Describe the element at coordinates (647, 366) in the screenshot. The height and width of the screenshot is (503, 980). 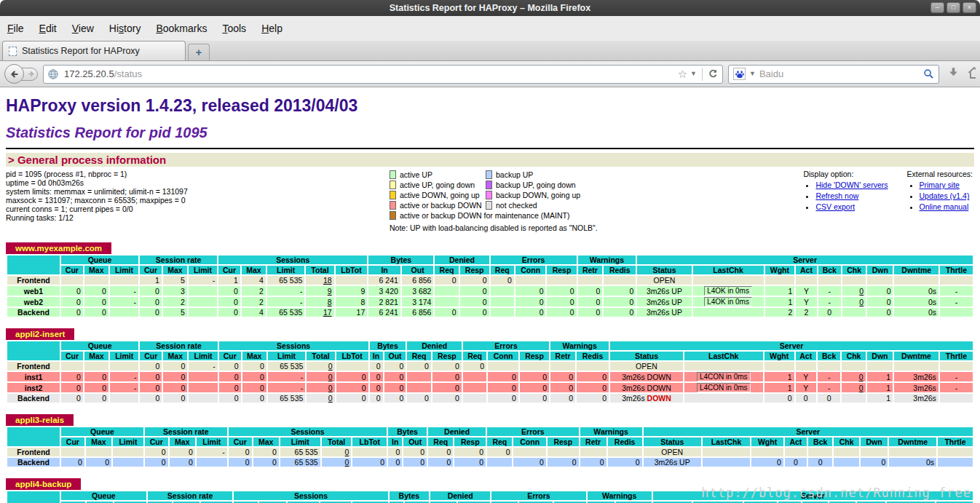
I see `cell-status: OPEN` at that location.